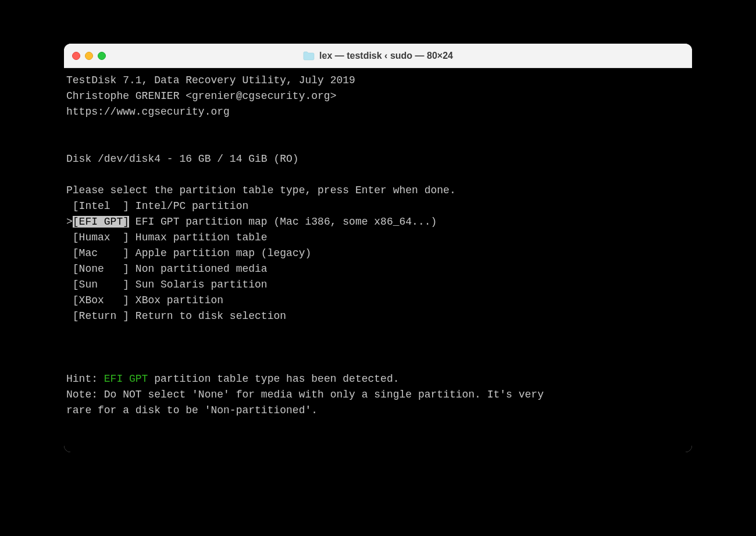 The image size is (756, 536). I want to click on menu-label: [XBox ], so click(101, 300).